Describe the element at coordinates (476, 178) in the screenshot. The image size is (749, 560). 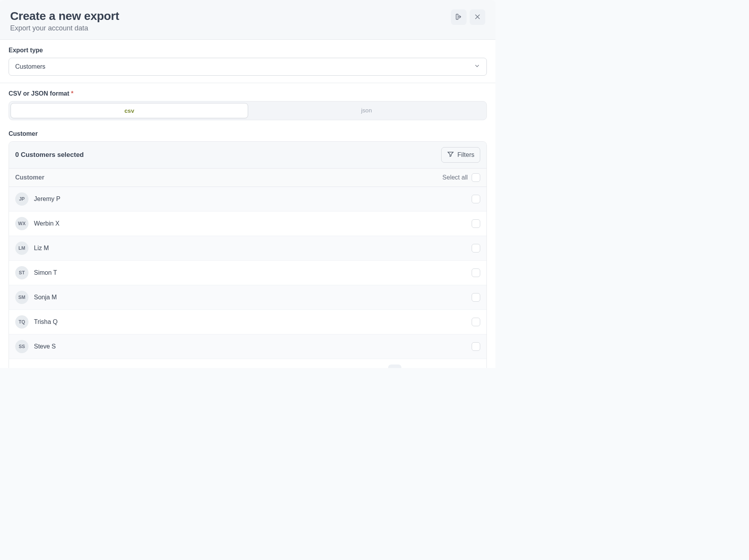
I see `select-all-checkbox` at that location.